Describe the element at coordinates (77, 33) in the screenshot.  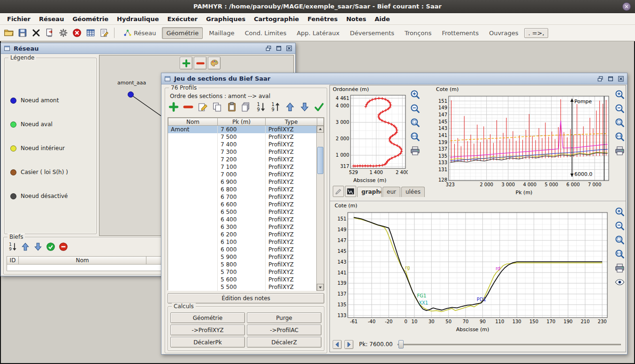
I see `stop-icon` at that location.